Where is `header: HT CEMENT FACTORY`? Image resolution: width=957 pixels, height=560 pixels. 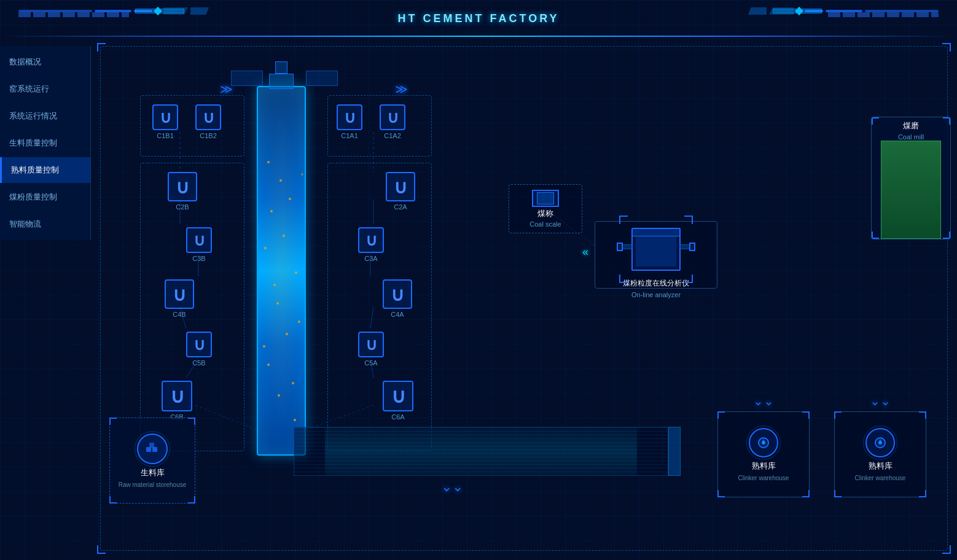
header: HT CEMENT FACTORY is located at coordinates (478, 18).